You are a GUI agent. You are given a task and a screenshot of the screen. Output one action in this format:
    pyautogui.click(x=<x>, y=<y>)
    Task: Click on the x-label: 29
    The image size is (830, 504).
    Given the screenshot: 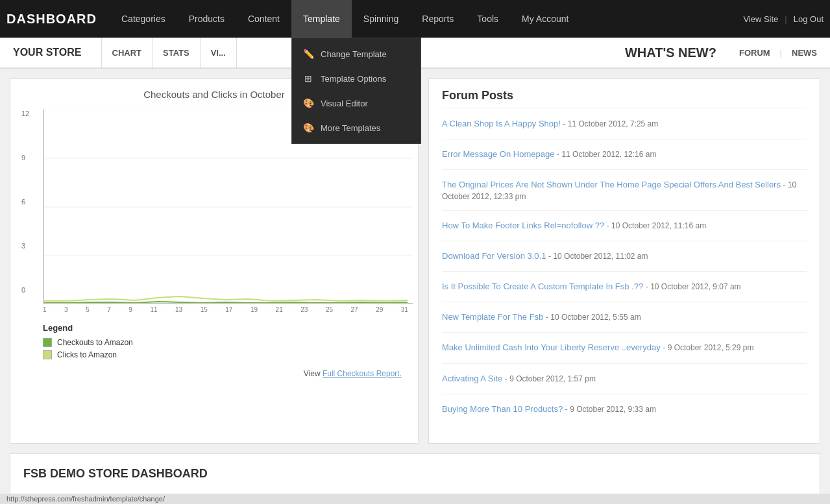 What is the action you would take?
    pyautogui.click(x=379, y=310)
    